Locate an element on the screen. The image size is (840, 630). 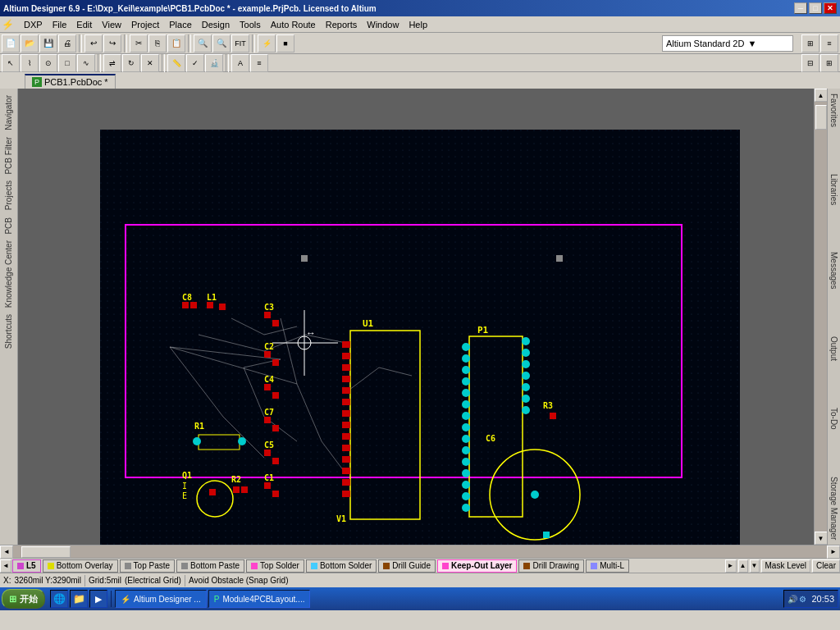
tb2-route-single: ∿ is located at coordinates (86, 63).